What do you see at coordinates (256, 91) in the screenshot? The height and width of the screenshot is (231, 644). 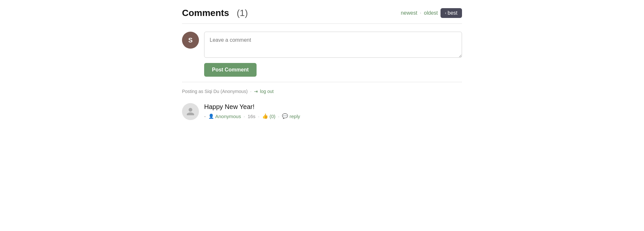 I see `logout-icon: ⇥` at bounding box center [256, 91].